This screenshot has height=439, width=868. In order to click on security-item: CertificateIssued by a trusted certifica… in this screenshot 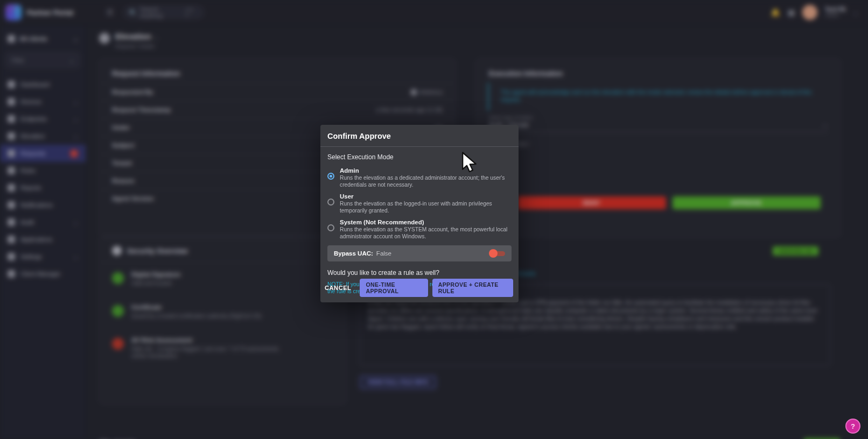, I will do `click(223, 312)`.